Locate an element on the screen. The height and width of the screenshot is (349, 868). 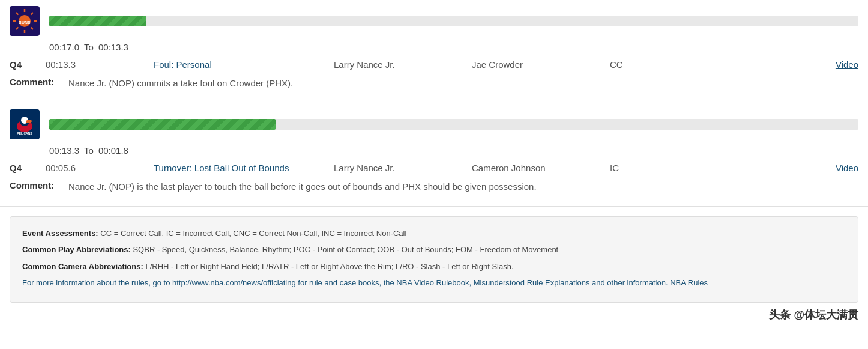
video-link-2: Video is located at coordinates (847, 168).